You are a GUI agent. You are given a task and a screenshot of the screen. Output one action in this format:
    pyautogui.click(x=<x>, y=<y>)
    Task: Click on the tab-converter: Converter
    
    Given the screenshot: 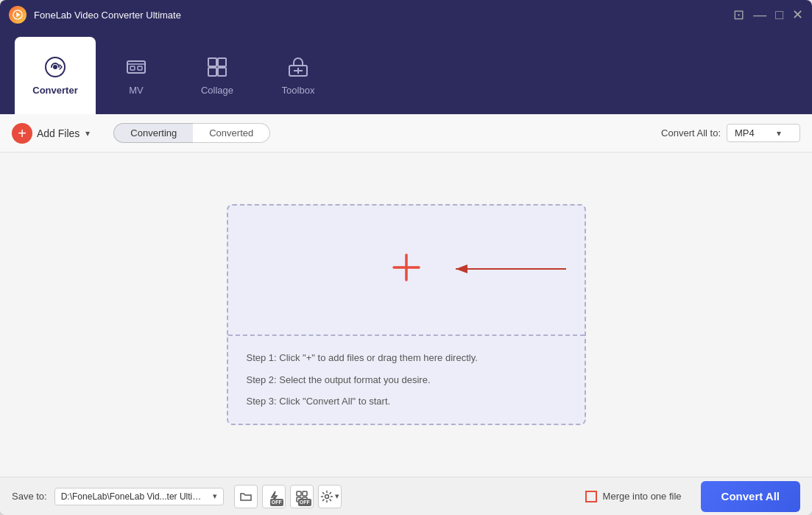 What is the action you would take?
    pyautogui.click(x=55, y=75)
    